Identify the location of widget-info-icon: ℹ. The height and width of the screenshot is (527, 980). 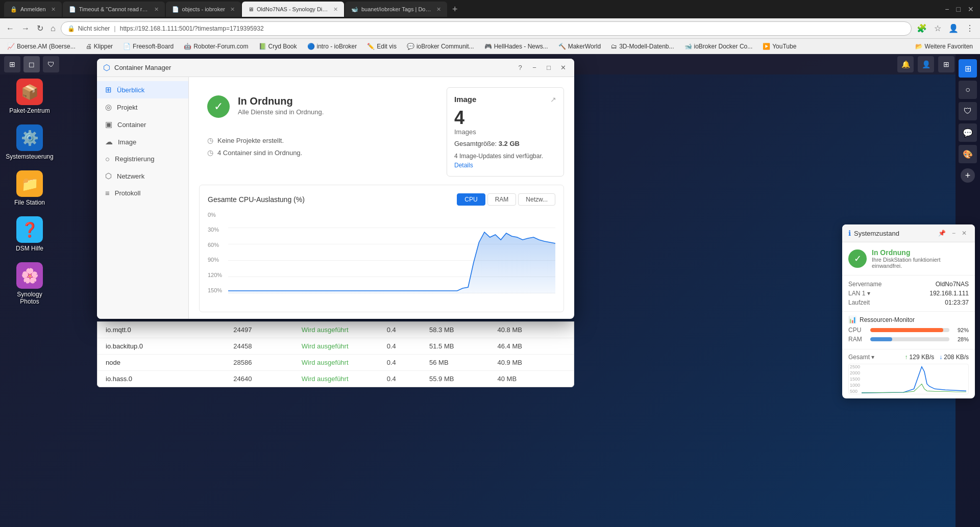
(849, 233).